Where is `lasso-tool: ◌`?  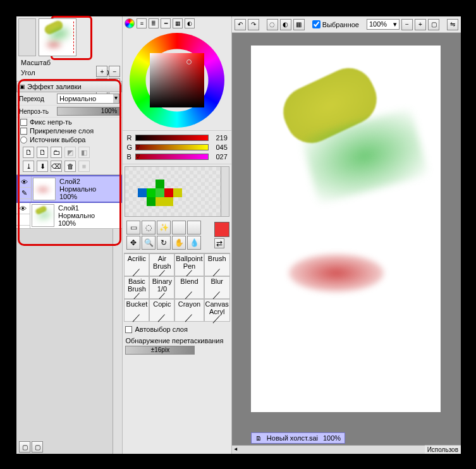 lasso-tool: ◌ is located at coordinates (149, 228).